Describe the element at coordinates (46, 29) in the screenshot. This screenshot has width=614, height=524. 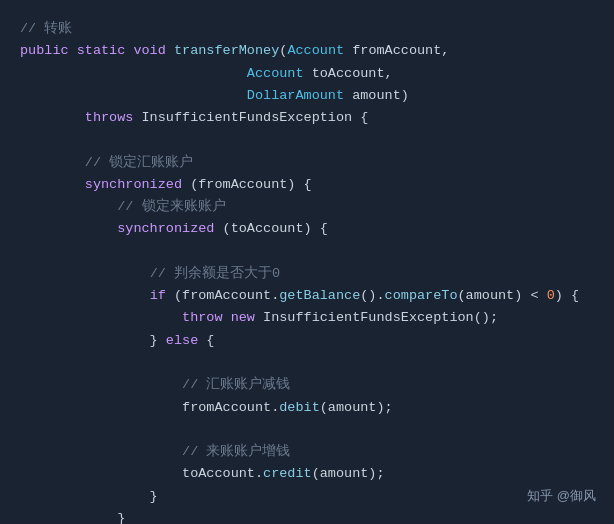
I see `code-text: // 转账` at that location.